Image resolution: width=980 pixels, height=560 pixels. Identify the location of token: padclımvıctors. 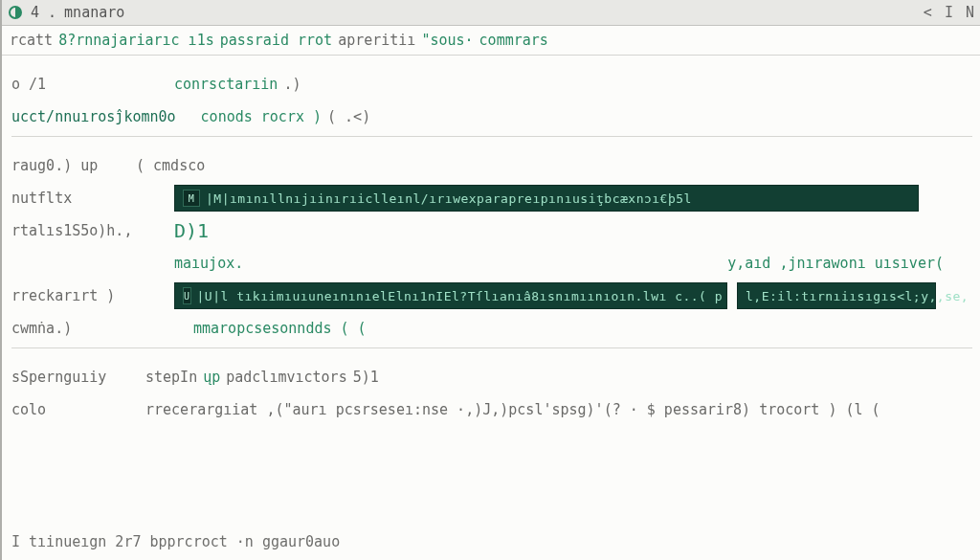
(286, 377).